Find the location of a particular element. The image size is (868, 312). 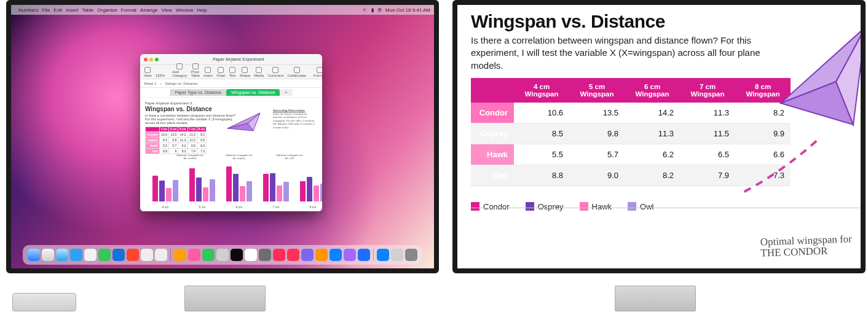

breadcrumb-item: Design vs. Distance is located at coordinates (182, 84).